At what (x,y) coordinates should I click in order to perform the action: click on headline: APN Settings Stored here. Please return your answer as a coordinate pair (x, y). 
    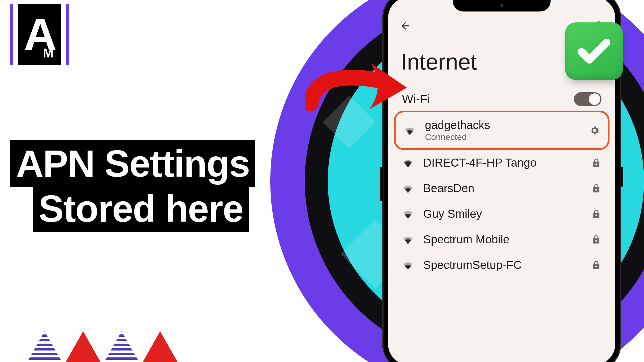
    Looking at the image, I should click on (133, 186).